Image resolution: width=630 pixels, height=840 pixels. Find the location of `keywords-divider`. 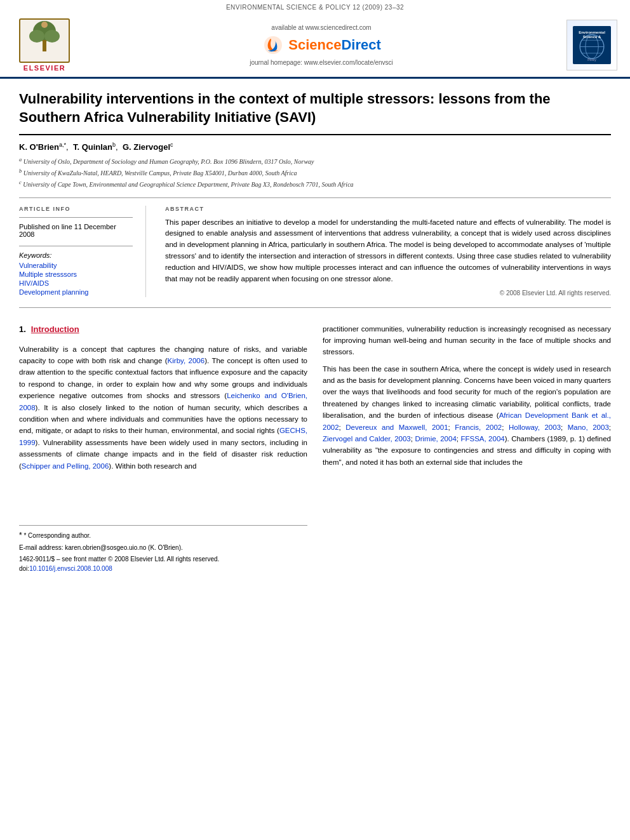

keywords-divider is located at coordinates (76, 246).